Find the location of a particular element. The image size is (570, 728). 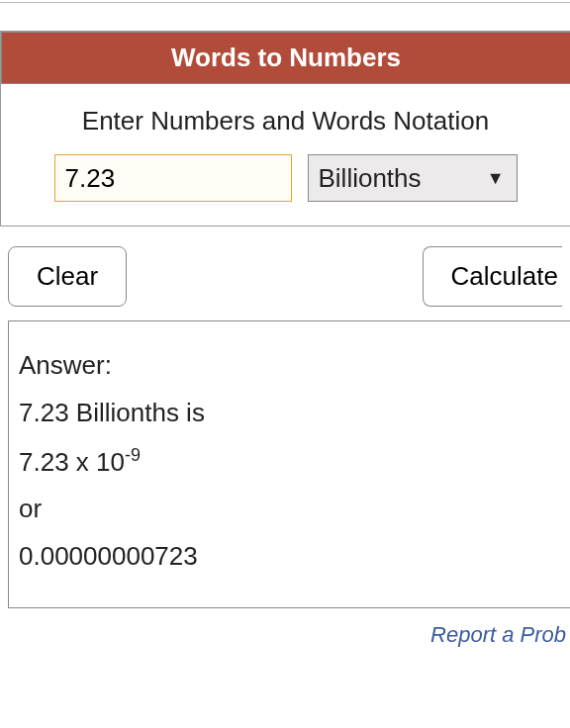

clear-button: Clear is located at coordinates (67, 277).